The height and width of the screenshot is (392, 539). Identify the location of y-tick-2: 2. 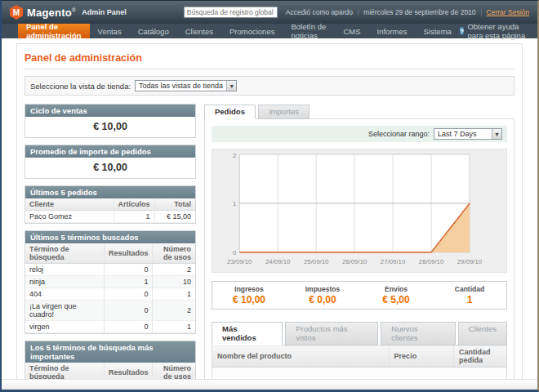
(234, 155).